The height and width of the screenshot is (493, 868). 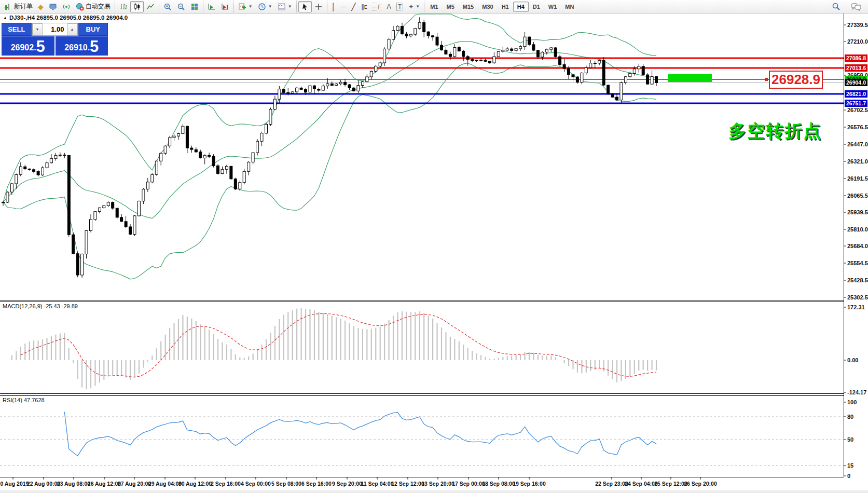 I want to click on bar-chart-button, so click(x=123, y=7).